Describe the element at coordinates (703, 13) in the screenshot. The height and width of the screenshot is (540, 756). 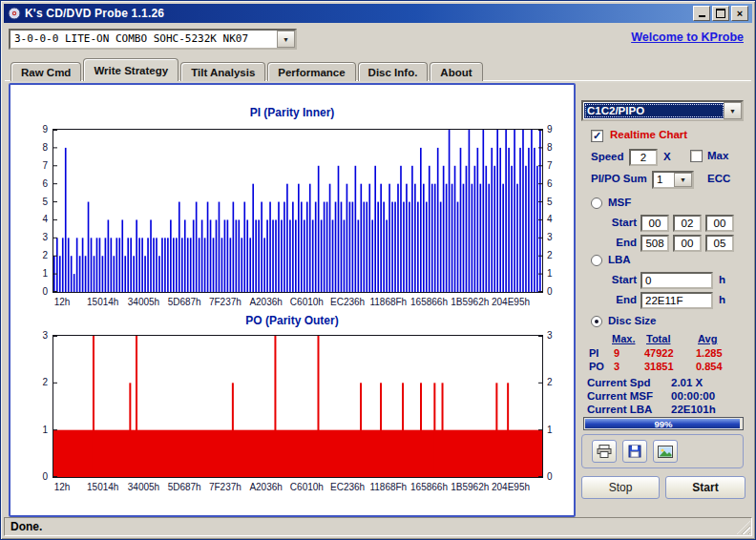
I see `minimize-icon` at that location.